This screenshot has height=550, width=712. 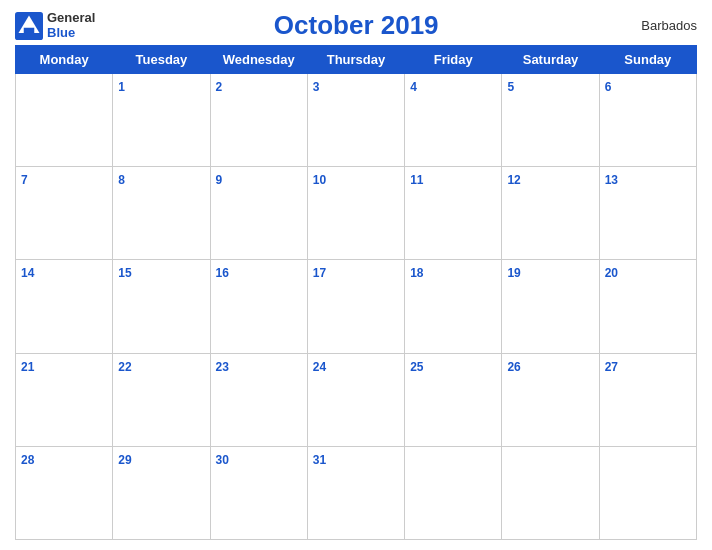 I want to click on day-number: 11, so click(x=416, y=180).